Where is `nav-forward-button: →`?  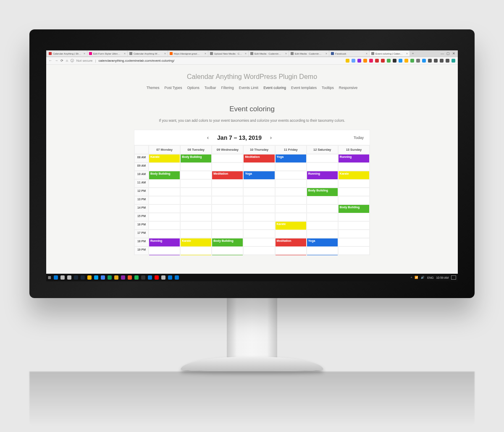
nav-forward-button: → is located at coordinates (56, 60).